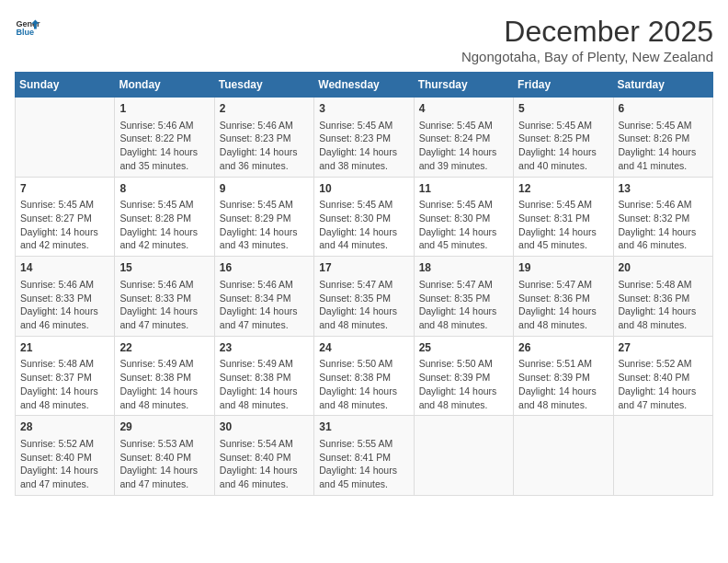 Image resolution: width=728 pixels, height=563 pixels. I want to click on day-number: 9, so click(265, 190).